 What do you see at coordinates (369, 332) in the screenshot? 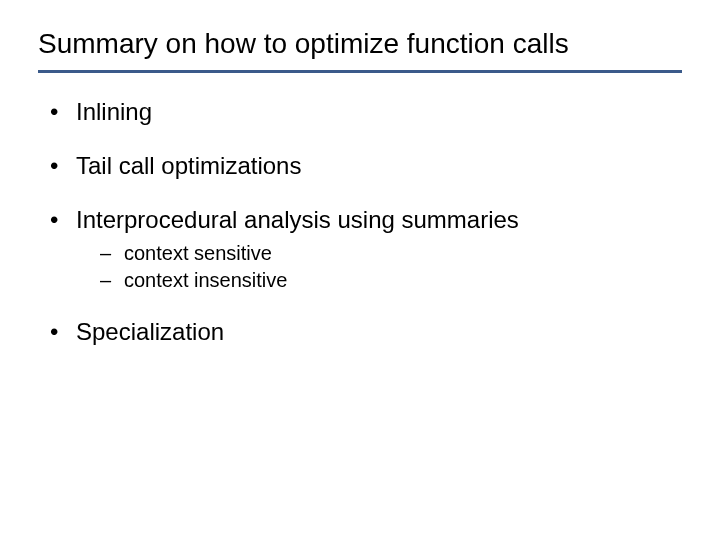
I see `list-item: Specialization` at bounding box center [369, 332].